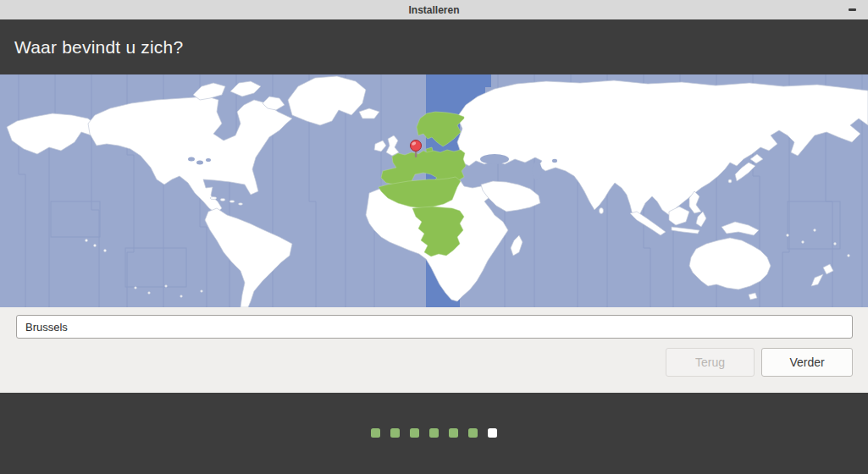 The height and width of the screenshot is (474, 868). Describe the element at coordinates (807, 362) in the screenshot. I see `next-button: Verder` at that location.